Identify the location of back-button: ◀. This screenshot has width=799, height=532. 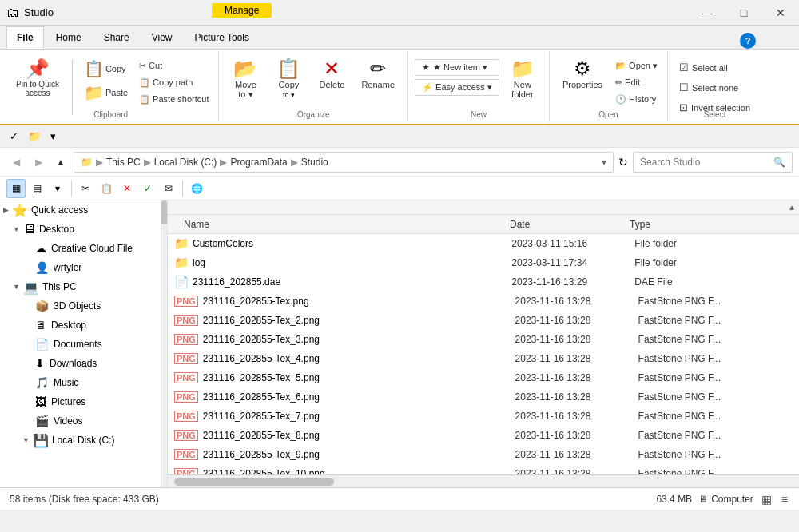
(16, 162).